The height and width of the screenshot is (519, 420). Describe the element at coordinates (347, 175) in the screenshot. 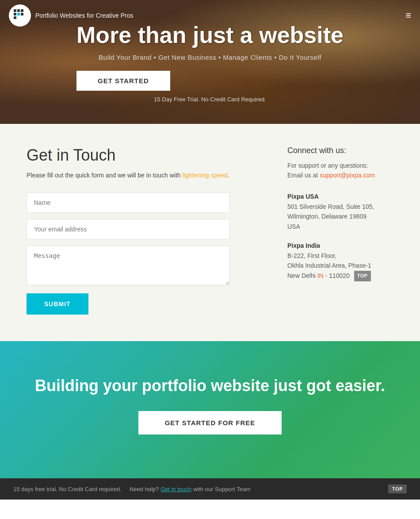

I see `support-email-link: support@pixpa.com` at that location.